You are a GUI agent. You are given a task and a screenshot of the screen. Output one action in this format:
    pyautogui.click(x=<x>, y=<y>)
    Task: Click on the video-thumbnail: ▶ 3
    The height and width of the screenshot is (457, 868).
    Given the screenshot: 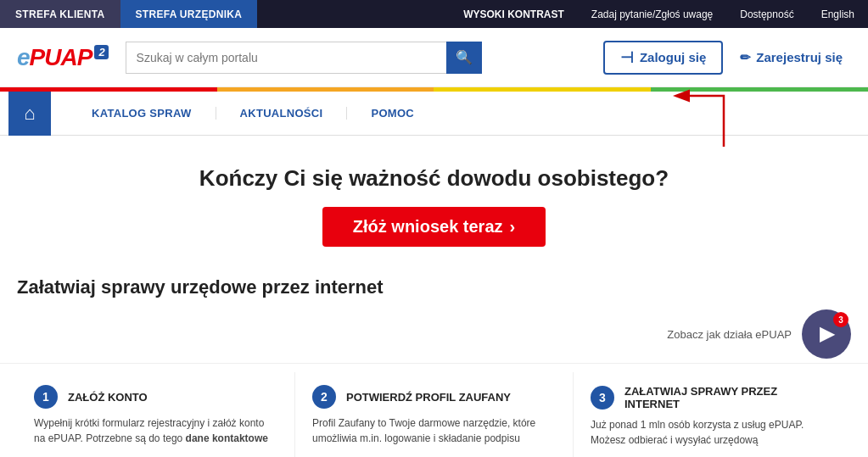 What is the action you would take?
    pyautogui.click(x=826, y=334)
    